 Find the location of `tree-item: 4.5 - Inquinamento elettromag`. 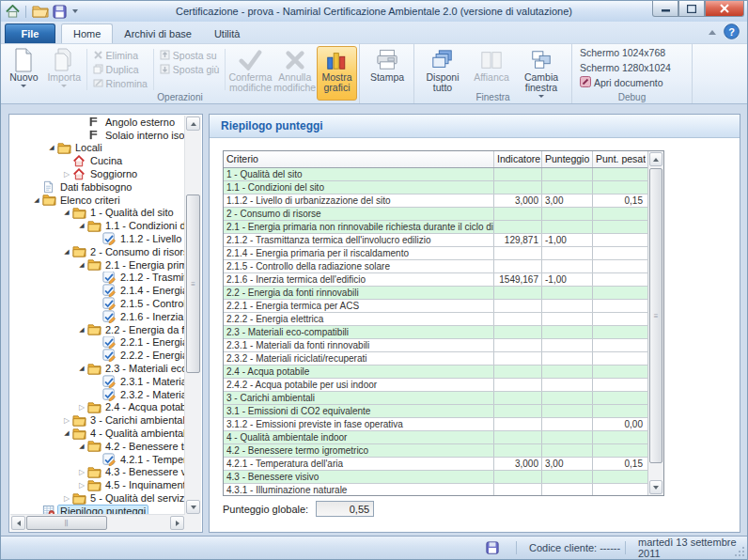

tree-item: 4.5 - Inquinamento elettromag is located at coordinates (98, 485).